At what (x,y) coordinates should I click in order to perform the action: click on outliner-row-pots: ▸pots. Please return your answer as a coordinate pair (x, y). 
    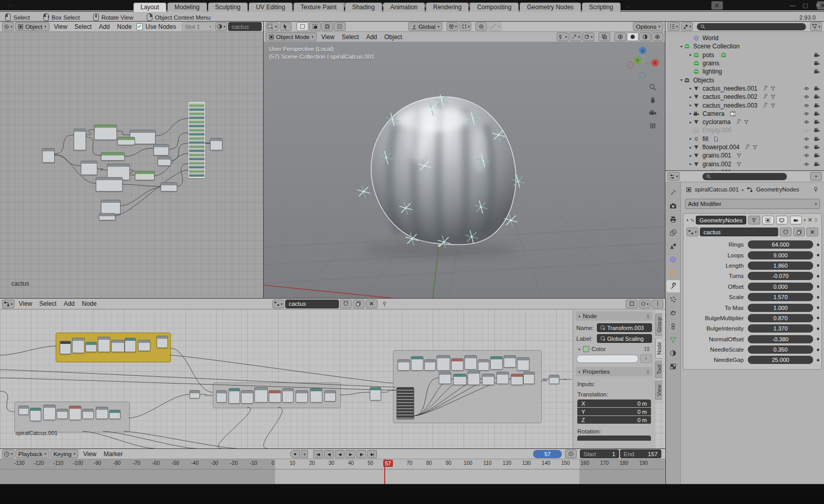
    Looking at the image, I should click on (745, 55).